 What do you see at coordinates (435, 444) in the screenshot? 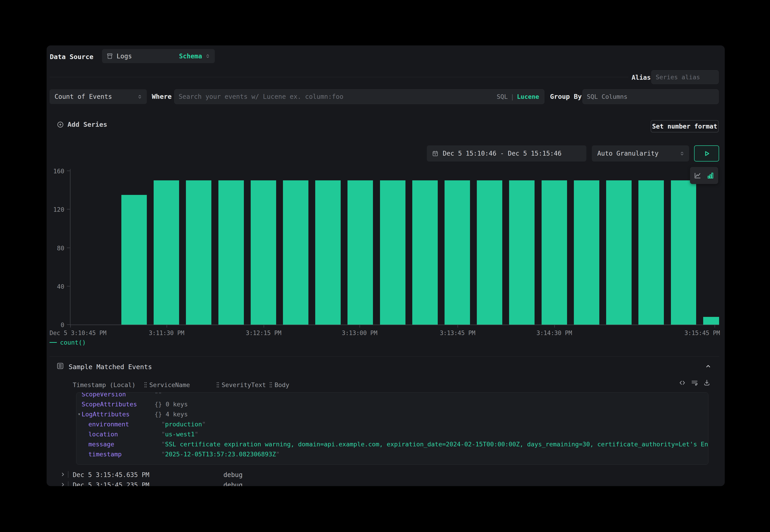
I see `attribute-value: "SSL certificate expiration warning, dom…` at bounding box center [435, 444].